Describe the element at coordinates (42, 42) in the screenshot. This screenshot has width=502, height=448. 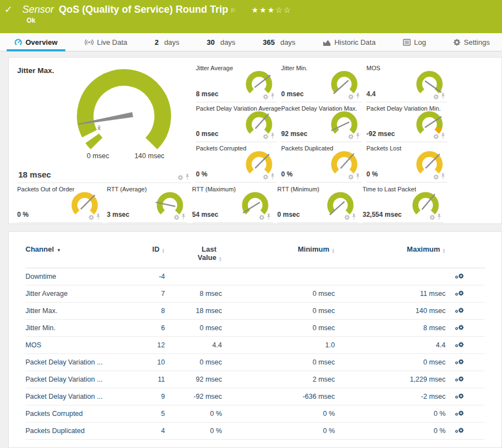
I see `tab-label: Overview` at that location.